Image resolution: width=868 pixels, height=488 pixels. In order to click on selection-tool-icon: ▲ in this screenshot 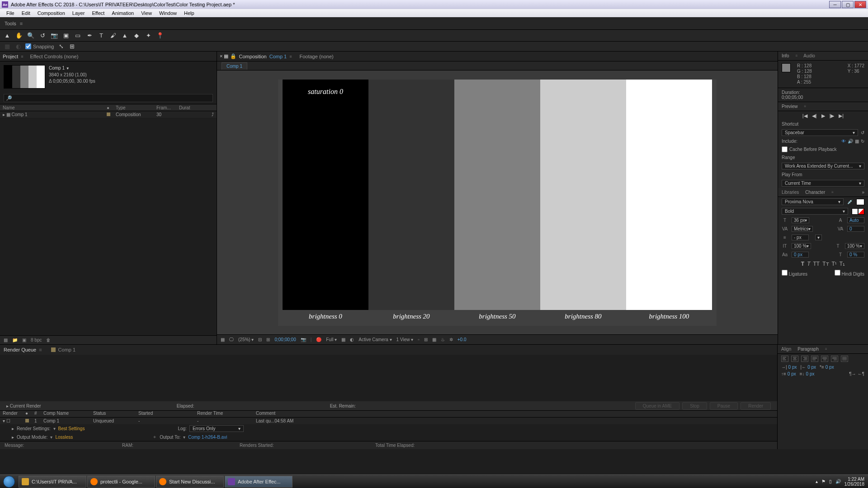, I will do `click(7, 36)`.